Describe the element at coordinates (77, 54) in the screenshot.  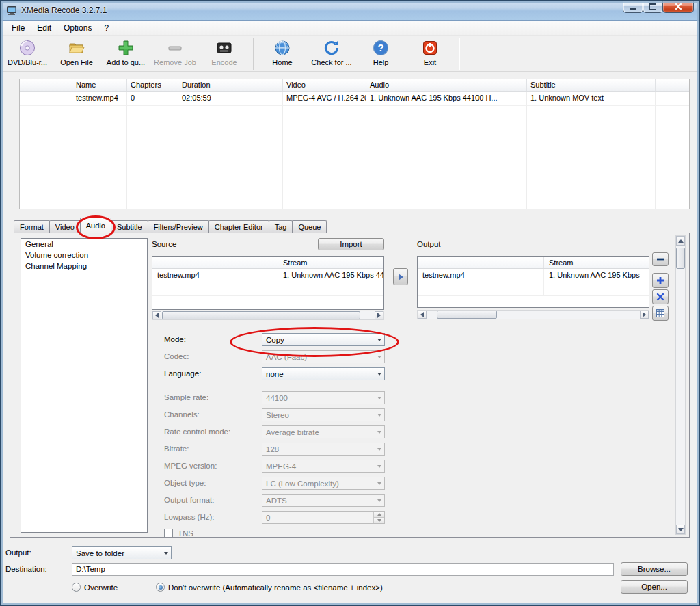
I see `open-file-button: Open File` at that location.